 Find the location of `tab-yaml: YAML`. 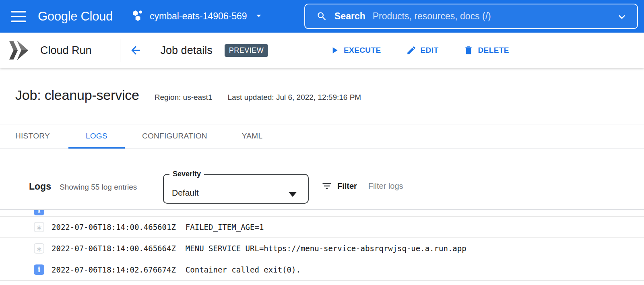

tab-yaml: YAML is located at coordinates (252, 136).